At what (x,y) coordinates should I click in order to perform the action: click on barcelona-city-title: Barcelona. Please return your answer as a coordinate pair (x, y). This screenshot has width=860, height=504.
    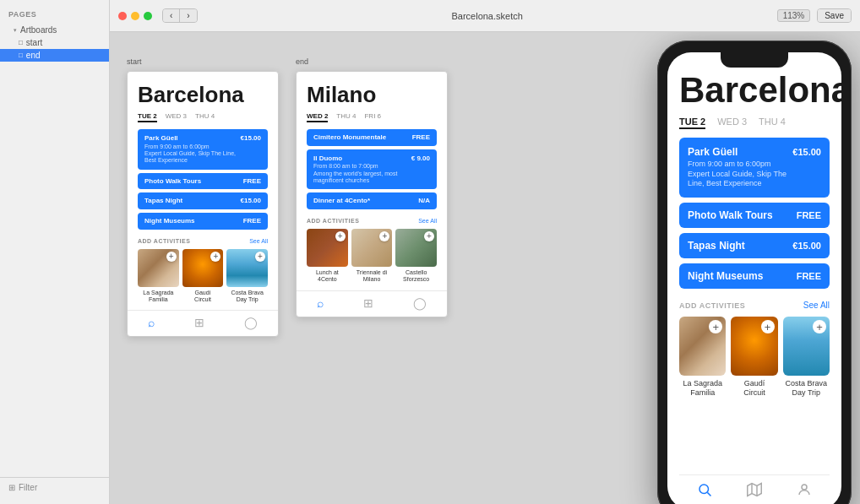
    Looking at the image, I should click on (203, 95).